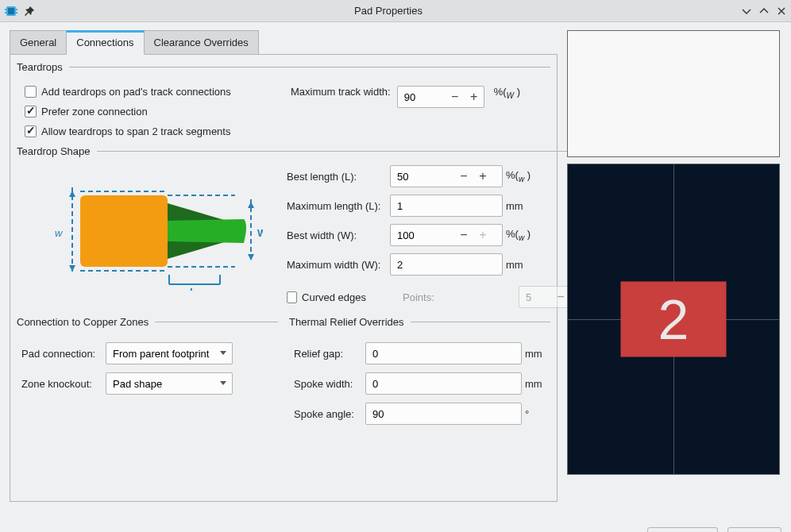 The width and height of the screenshot is (791, 532). I want to click on teardrops-group: Teardrops Add teardrops on pad's track c…, so click(284, 103).